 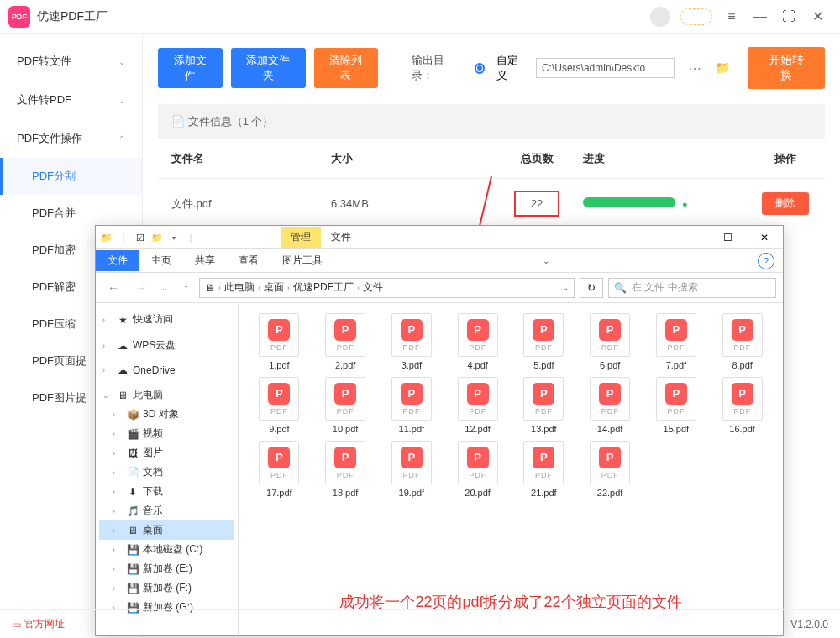 I want to click on ribbon-file: 文件, so click(x=118, y=260).